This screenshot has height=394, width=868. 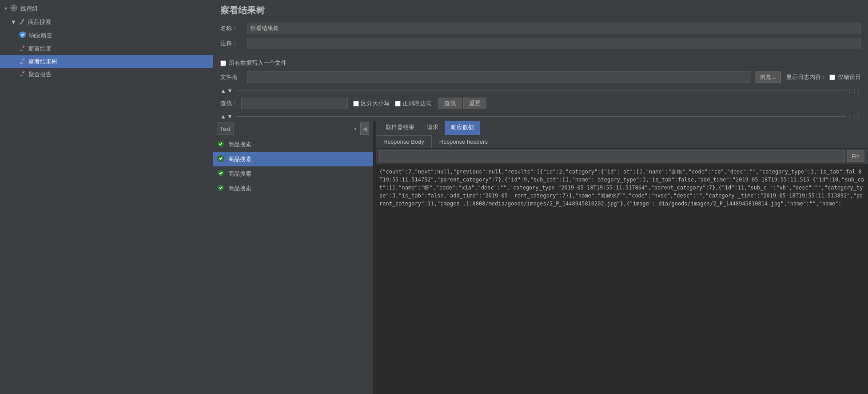 I want to click on tree-item-label-4: 商品搜索, so click(x=240, y=189).